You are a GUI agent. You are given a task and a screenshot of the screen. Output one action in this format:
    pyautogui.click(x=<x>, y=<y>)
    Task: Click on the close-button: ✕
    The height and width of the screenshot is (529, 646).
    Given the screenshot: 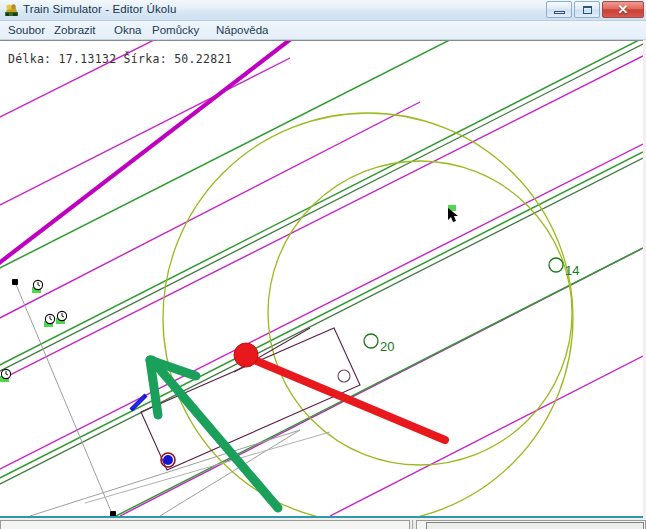 What is the action you would take?
    pyautogui.click(x=623, y=10)
    